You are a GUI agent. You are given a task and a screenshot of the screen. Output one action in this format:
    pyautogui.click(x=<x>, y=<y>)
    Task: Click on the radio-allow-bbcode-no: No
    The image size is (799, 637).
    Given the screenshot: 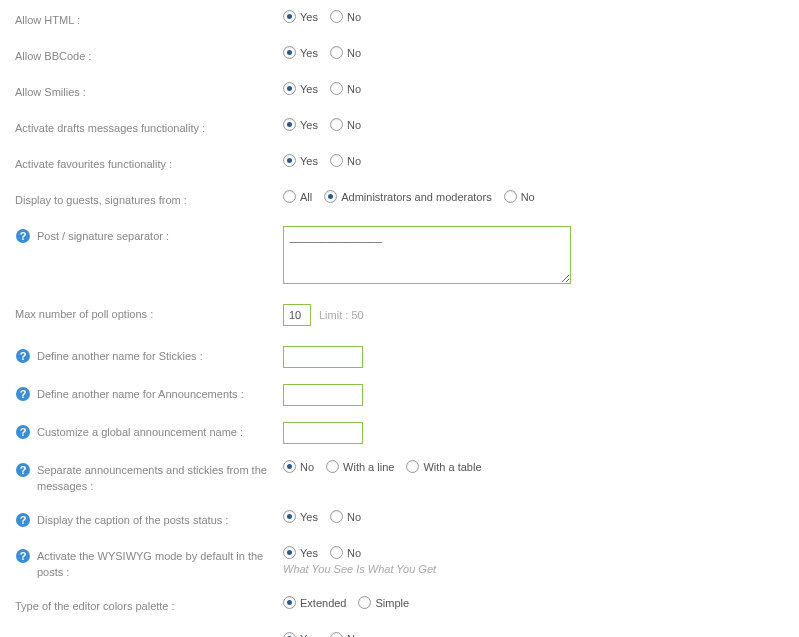 What is the action you would take?
    pyautogui.click(x=346, y=52)
    